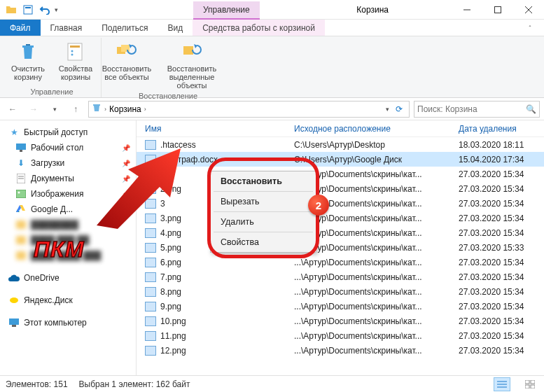  Describe the element at coordinates (377, 129) in the screenshot. I see `column-location: Исходное расположение` at that location.